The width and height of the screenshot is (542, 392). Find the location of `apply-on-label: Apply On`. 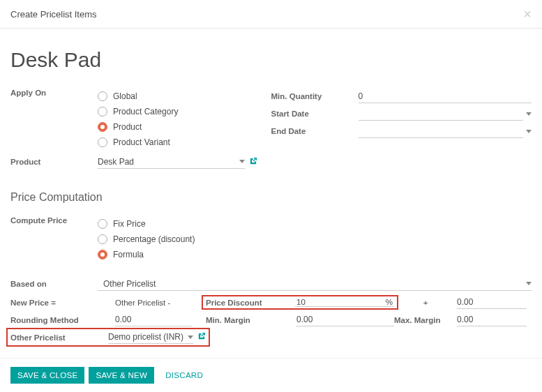

apply-on-label: Apply On is located at coordinates (54, 93).